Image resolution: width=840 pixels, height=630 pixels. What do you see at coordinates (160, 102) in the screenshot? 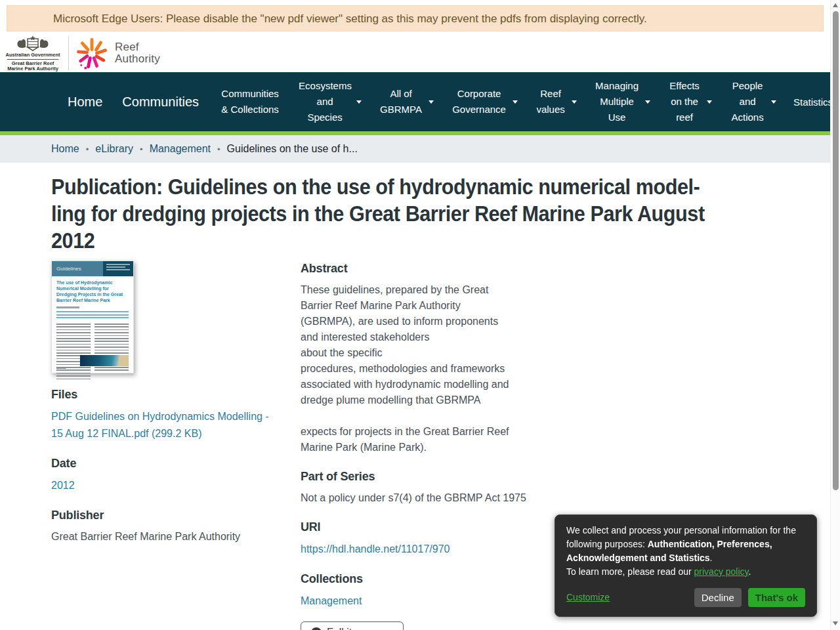
I see `nav-communities: Communities` at bounding box center [160, 102].